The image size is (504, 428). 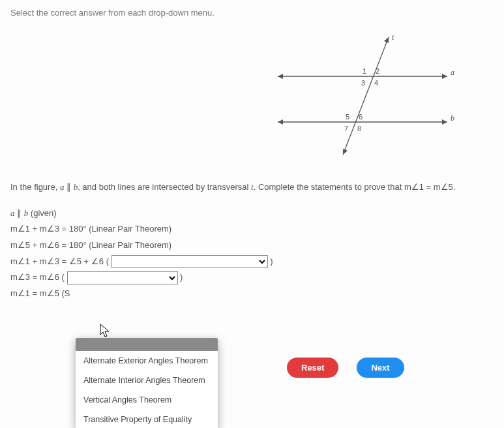 What do you see at coordinates (147, 380) in the screenshot?
I see `dropdown-option: Alternate Interior Angles Theorem` at bounding box center [147, 380].